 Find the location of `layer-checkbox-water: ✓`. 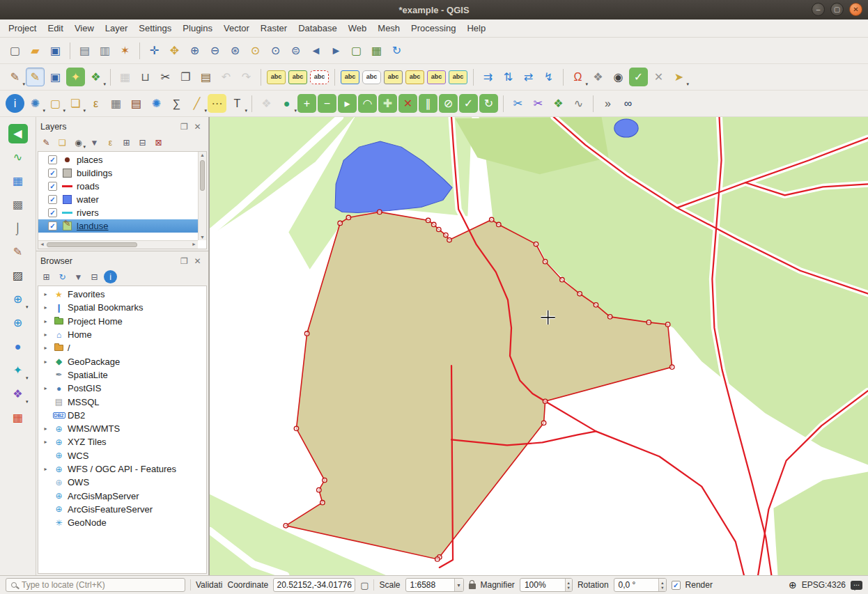

layer-checkbox-water: ✓ is located at coordinates (53, 199).